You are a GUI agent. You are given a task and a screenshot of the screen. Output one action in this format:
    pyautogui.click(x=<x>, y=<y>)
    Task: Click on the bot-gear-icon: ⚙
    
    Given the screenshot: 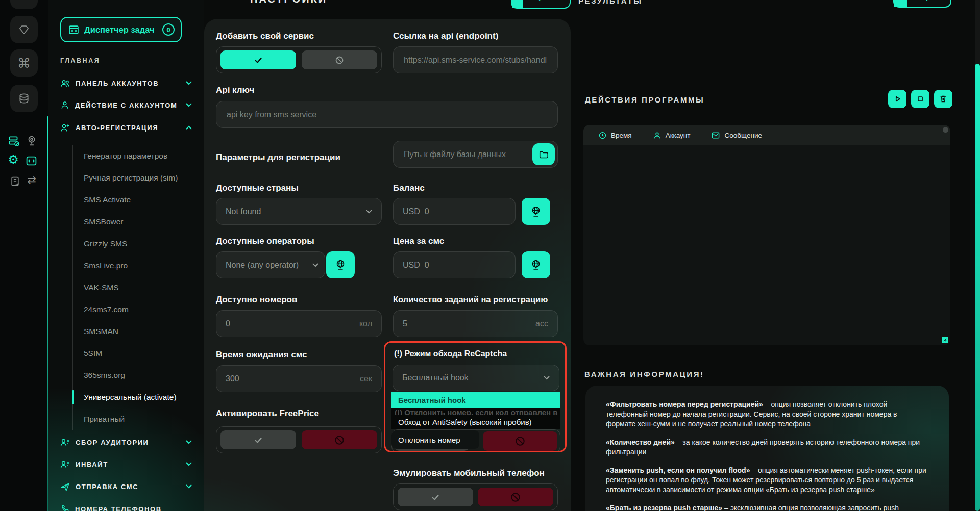 What is the action you would take?
    pyautogui.click(x=13, y=160)
    